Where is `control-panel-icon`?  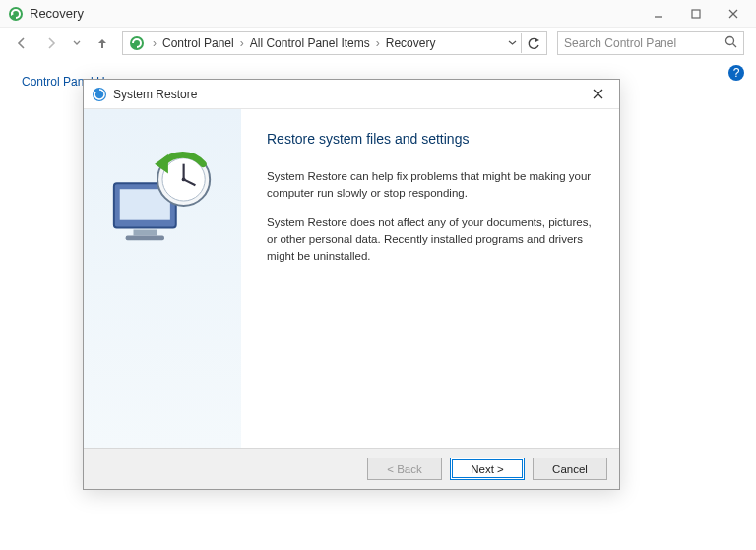 control-panel-icon is located at coordinates (137, 43).